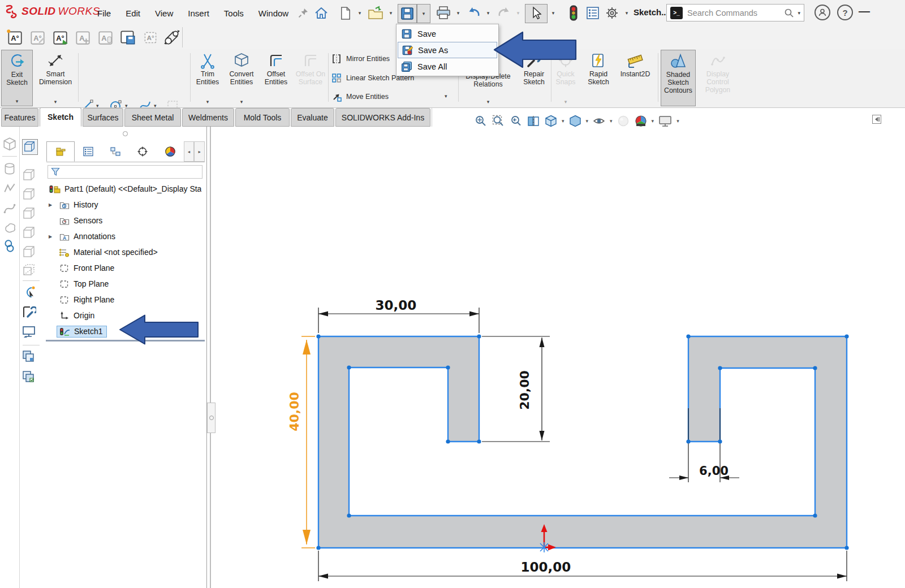 Image resolution: width=905 pixels, height=588 pixels. What do you see at coordinates (447, 67) in the screenshot?
I see `menu-item-save-all: Save All` at bounding box center [447, 67].